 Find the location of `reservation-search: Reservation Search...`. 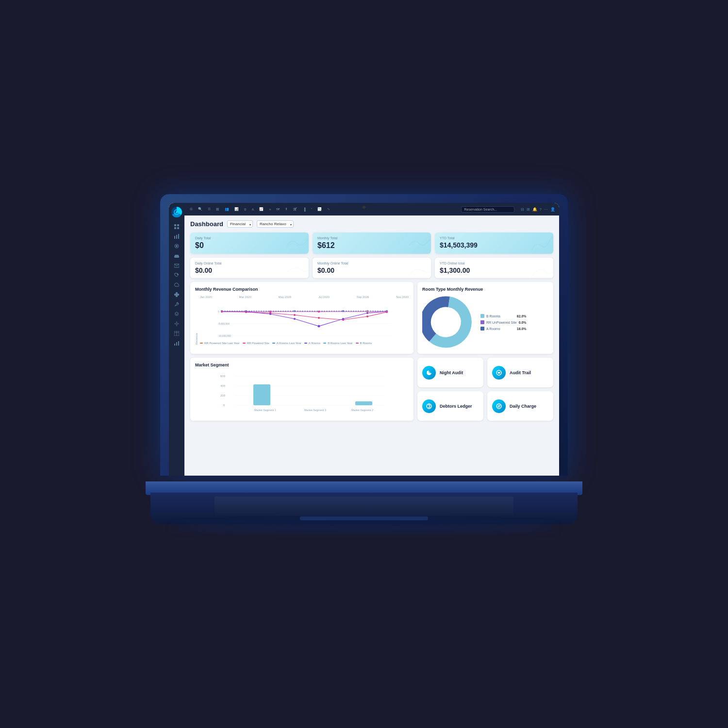

reservation-search: Reservation Search... is located at coordinates (488, 210).